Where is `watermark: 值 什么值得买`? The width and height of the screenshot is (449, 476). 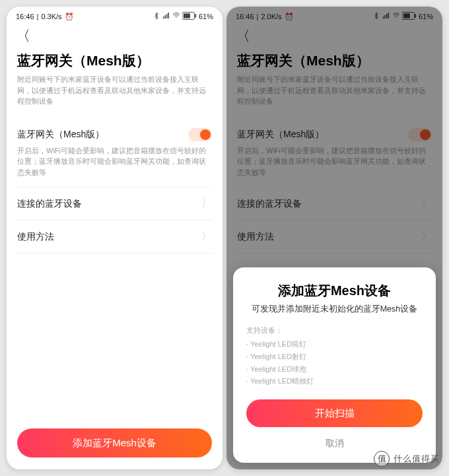 watermark: 值 什么值得买 is located at coordinates (407, 459).